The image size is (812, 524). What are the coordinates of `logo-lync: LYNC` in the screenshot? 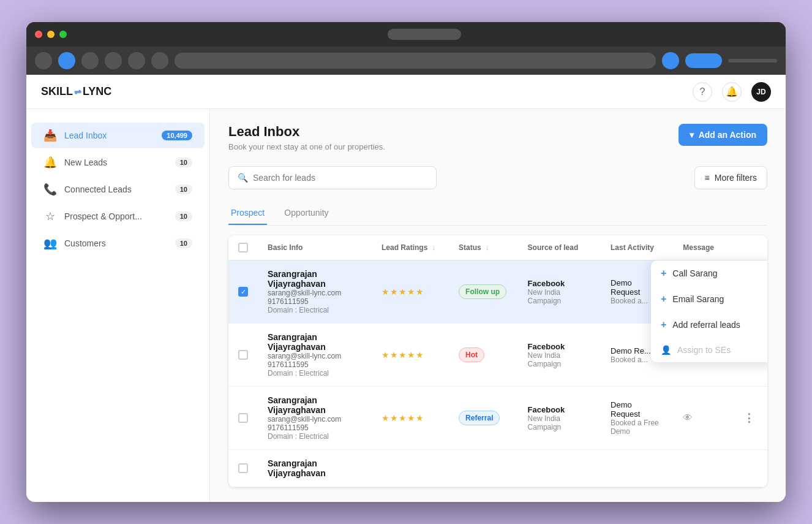 It's located at (97, 92).